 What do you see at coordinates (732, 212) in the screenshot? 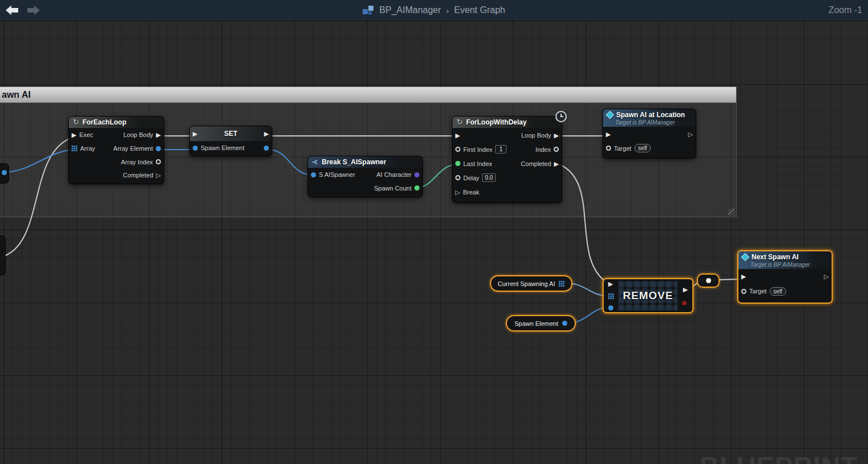
I see `comment-resize-handle` at bounding box center [732, 212].